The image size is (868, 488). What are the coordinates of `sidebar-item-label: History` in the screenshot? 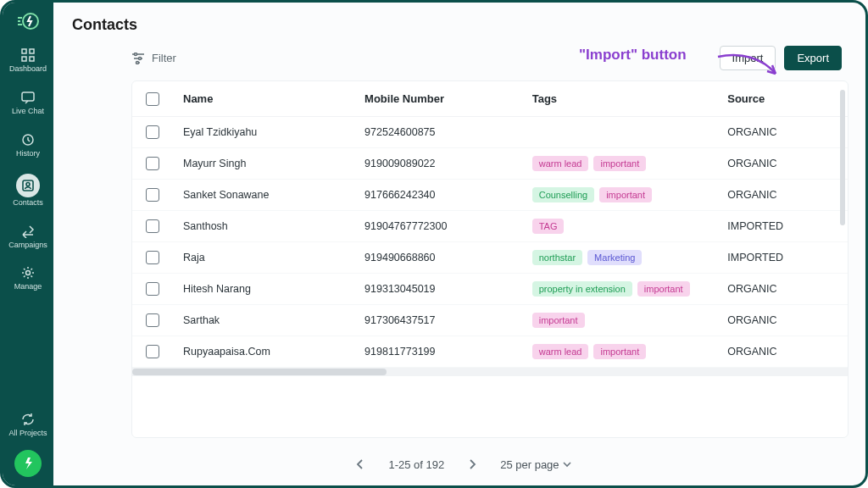 It's located at (28, 154).